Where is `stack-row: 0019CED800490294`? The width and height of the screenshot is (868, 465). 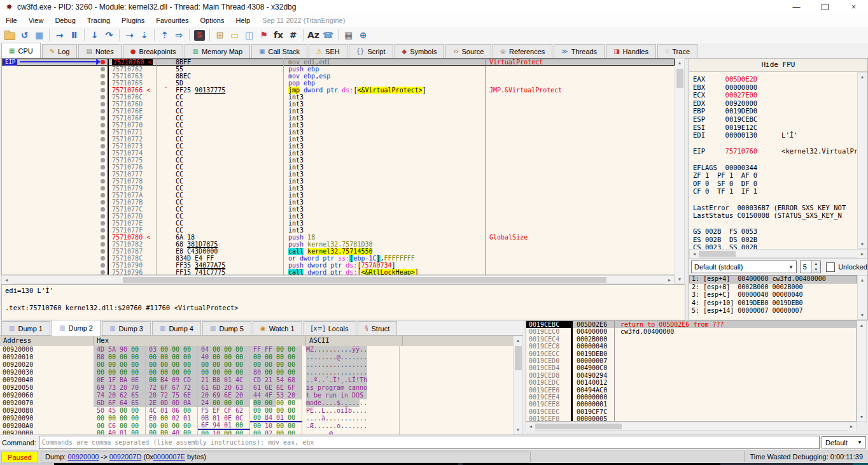 stack-row: 0019CED800490294 is located at coordinates (691, 376).